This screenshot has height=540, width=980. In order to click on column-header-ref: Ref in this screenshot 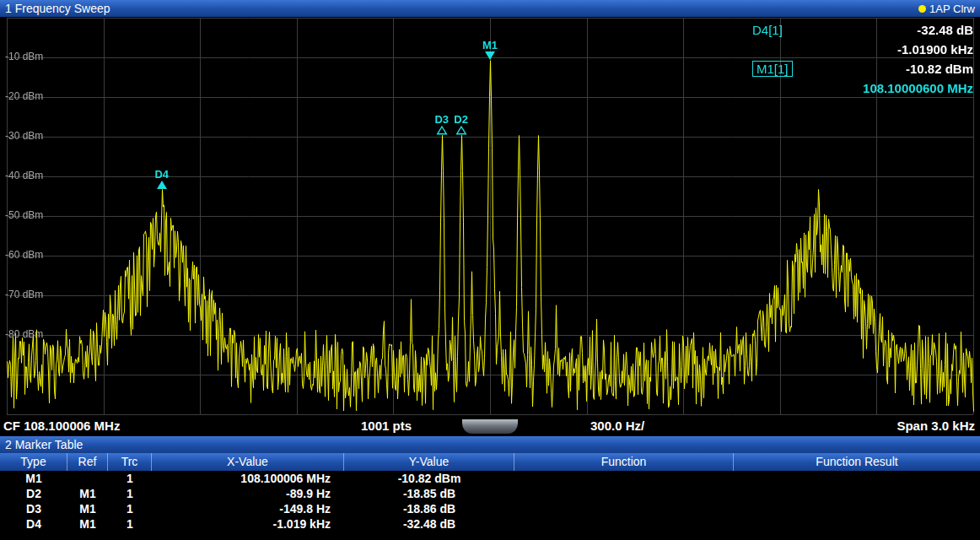, I will do `click(88, 462)`.